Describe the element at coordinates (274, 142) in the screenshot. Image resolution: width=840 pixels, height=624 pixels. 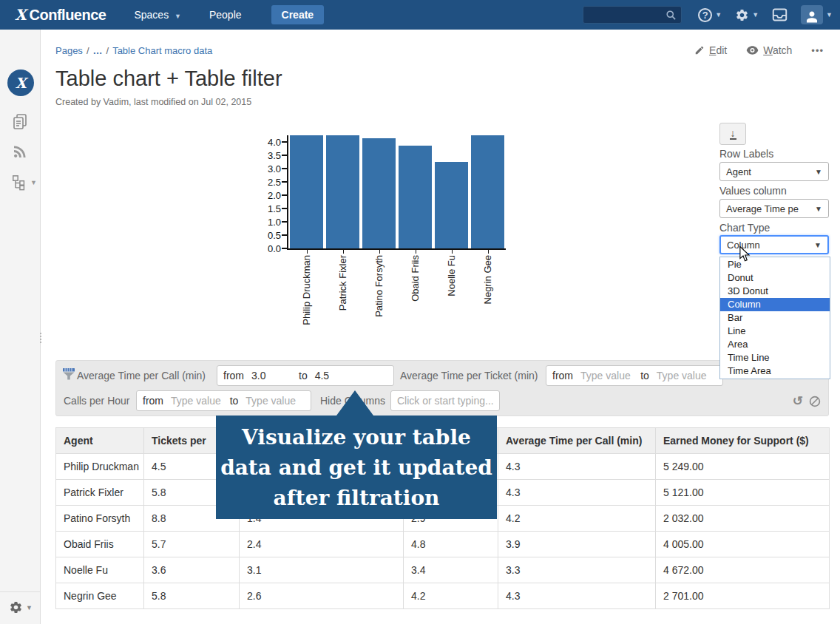
I see `y-tick-label: 4.0` at that location.